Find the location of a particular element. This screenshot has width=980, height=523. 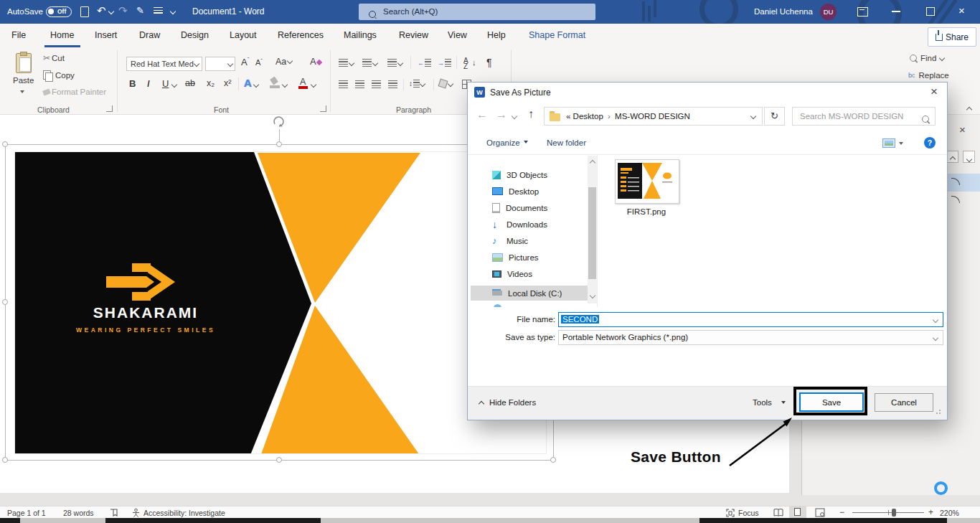

clear-formatting-button: A is located at coordinates (316, 62).